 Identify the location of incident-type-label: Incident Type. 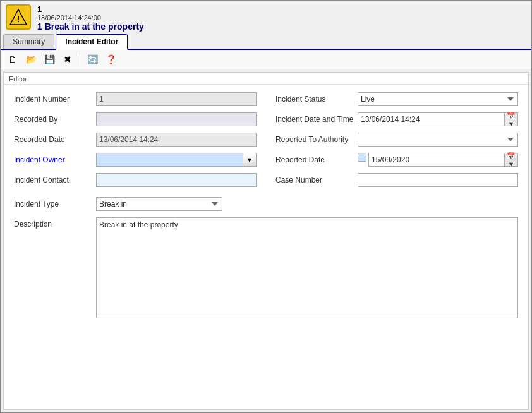
(55, 204).